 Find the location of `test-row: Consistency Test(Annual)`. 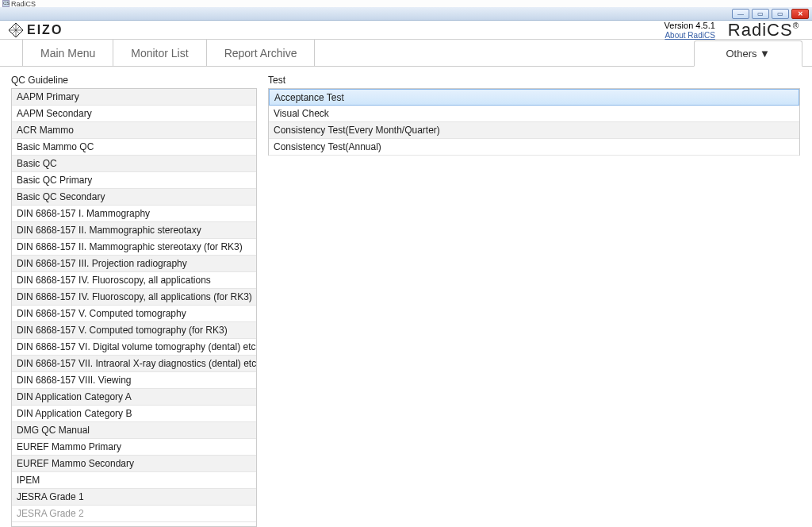

test-row: Consistency Test(Annual) is located at coordinates (534, 148).